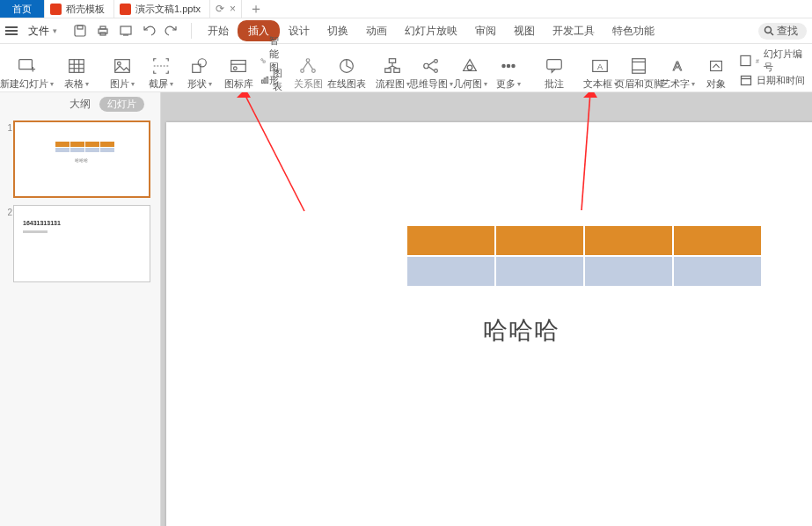  I want to click on object-button: 对象, so click(716, 74).